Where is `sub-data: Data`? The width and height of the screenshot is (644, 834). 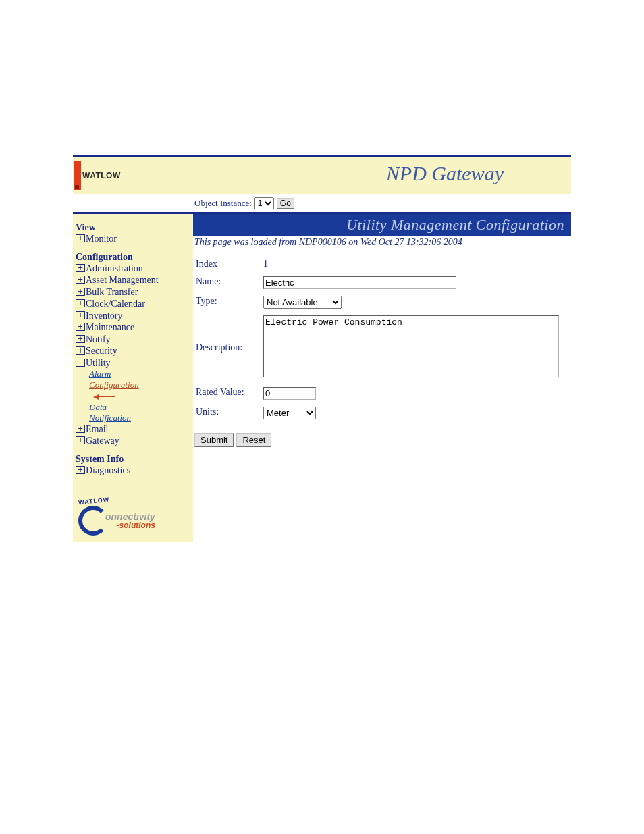
sub-data: Data is located at coordinates (140, 407).